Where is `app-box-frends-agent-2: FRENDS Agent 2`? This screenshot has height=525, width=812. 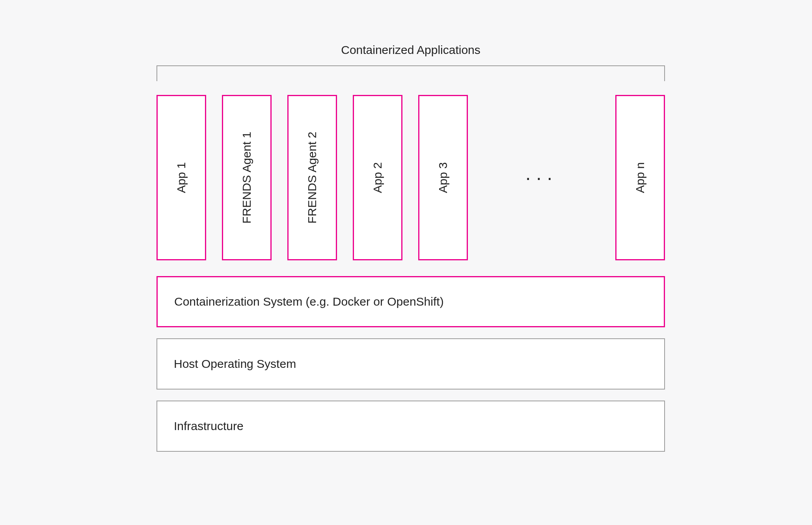 app-box-frends-agent-2: FRENDS Agent 2 is located at coordinates (312, 178).